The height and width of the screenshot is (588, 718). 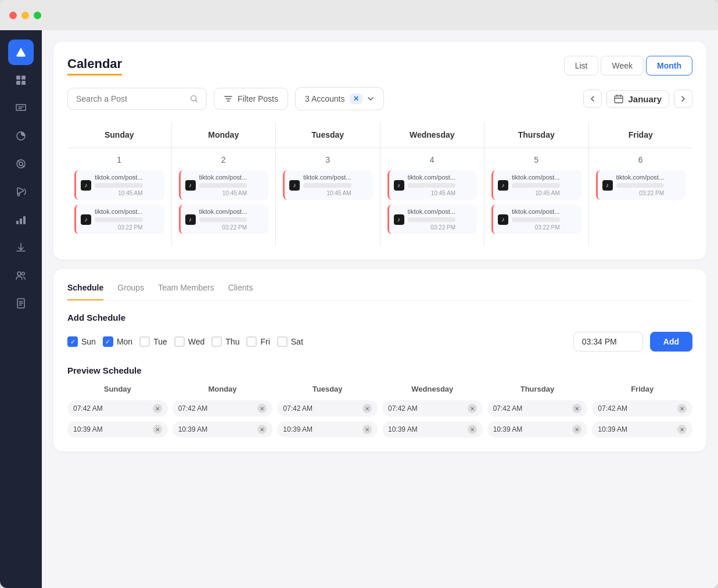 What do you see at coordinates (669, 66) in the screenshot?
I see `view-month-button: Month` at bounding box center [669, 66].